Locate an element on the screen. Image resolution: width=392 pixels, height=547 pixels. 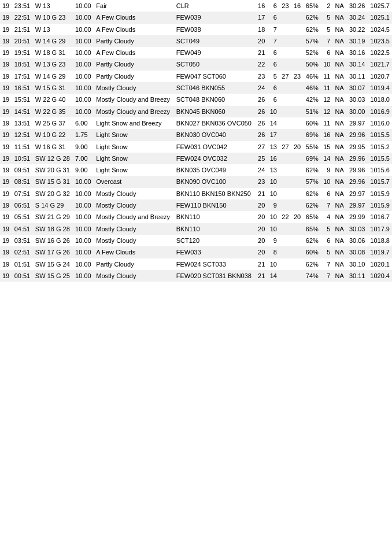
table-cell: W 14 G 29 is located at coordinates (53, 76).